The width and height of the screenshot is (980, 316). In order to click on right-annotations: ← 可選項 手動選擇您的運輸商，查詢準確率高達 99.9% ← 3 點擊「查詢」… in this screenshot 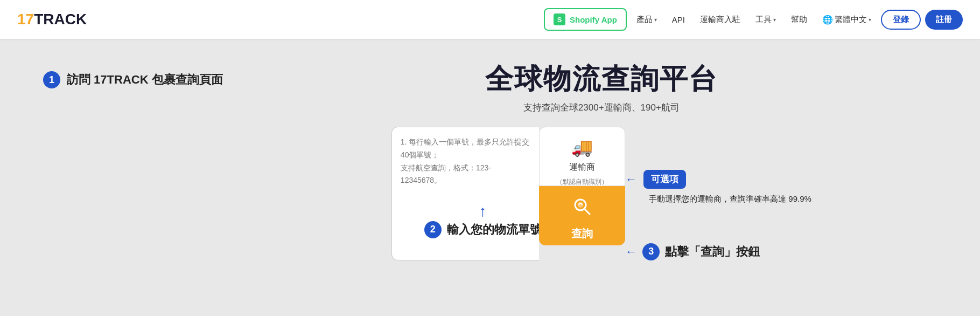, I will do `click(718, 194)`.